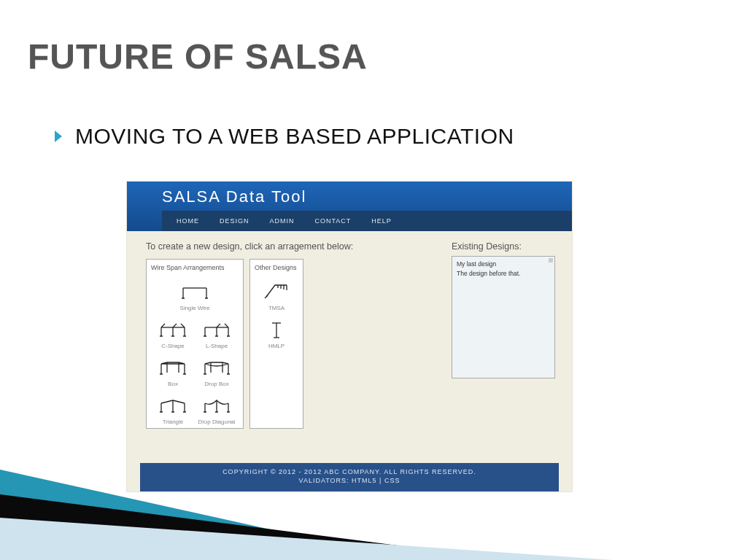  What do you see at coordinates (173, 330) in the screenshot?
I see `arr-c-shape: C-Shape` at bounding box center [173, 330].